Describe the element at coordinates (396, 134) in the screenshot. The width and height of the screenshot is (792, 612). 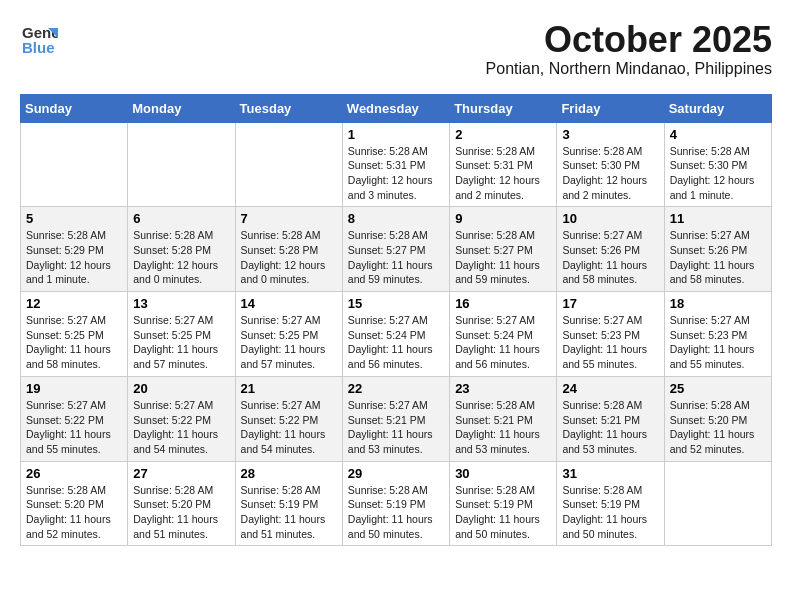
I see `day-number: 1` at that location.